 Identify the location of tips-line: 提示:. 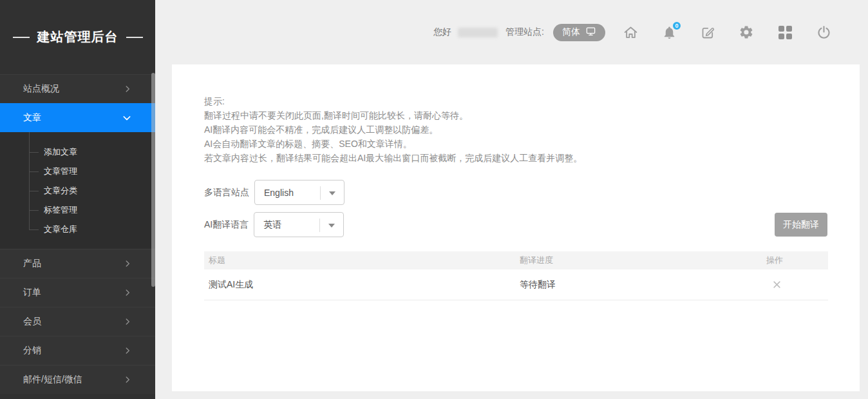
(393, 101).